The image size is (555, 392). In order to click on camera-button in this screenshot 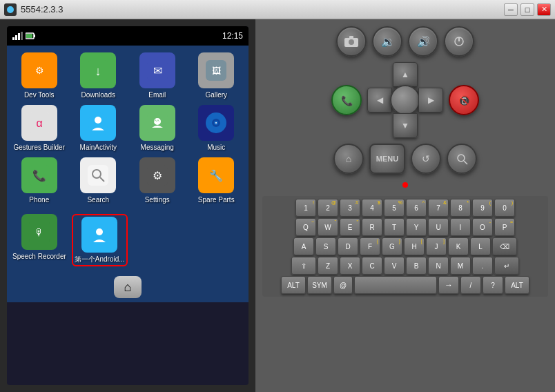, I will do `click(351, 41)`.